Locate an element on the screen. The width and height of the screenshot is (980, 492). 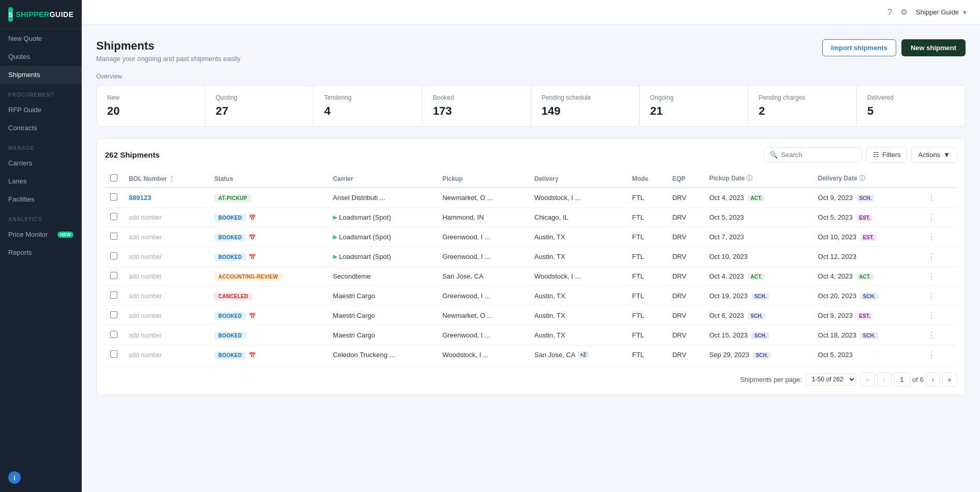
carrier-1: ▶Loadsmart (Spot) is located at coordinates (383, 217).